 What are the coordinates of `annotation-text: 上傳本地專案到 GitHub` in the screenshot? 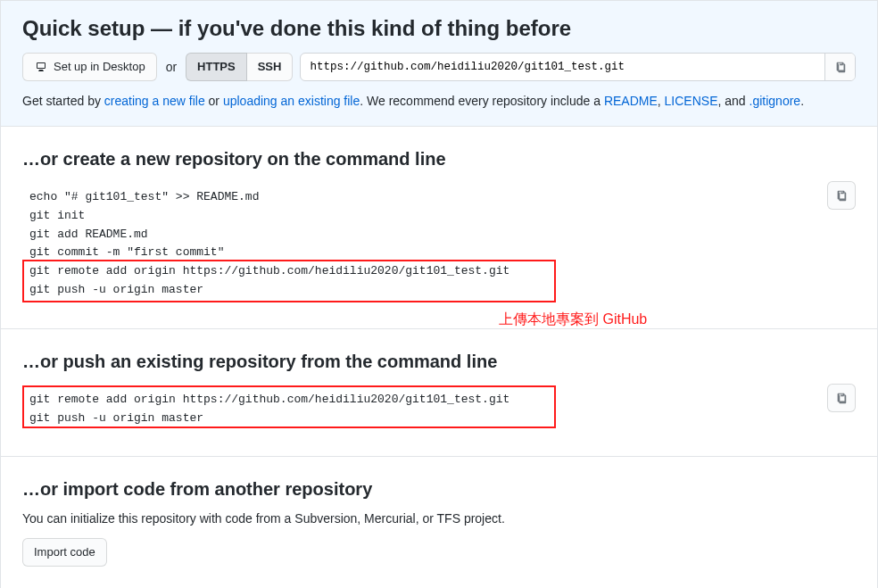 It's located at (573, 319).